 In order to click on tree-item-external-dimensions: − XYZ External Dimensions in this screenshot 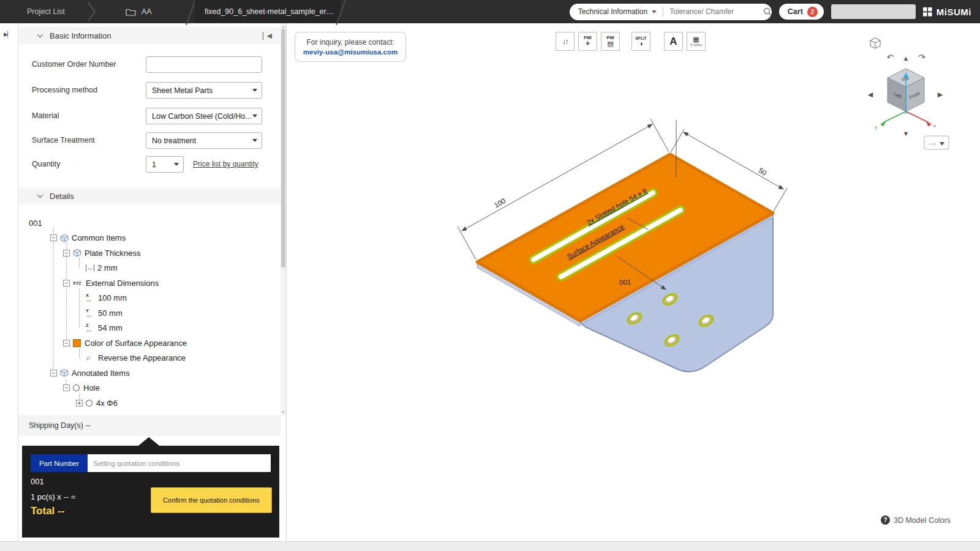, I will do `click(149, 283)`.